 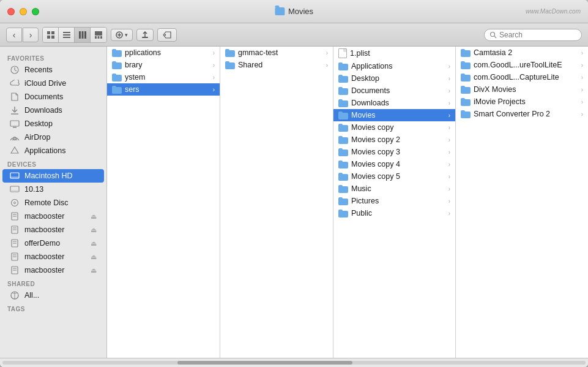 What do you see at coordinates (536, 35) in the screenshot?
I see `search-input` at bounding box center [536, 35].